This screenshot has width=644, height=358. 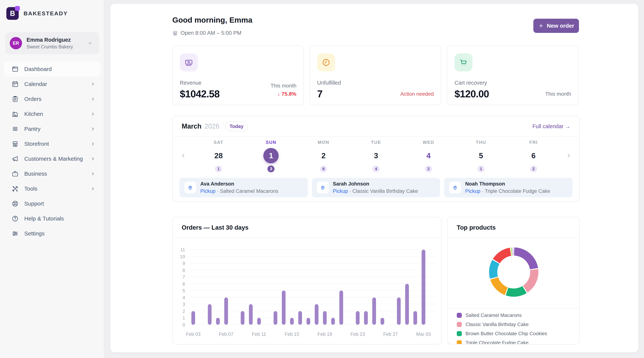 I want to click on sidebar-item-support: Support, so click(x=52, y=204).